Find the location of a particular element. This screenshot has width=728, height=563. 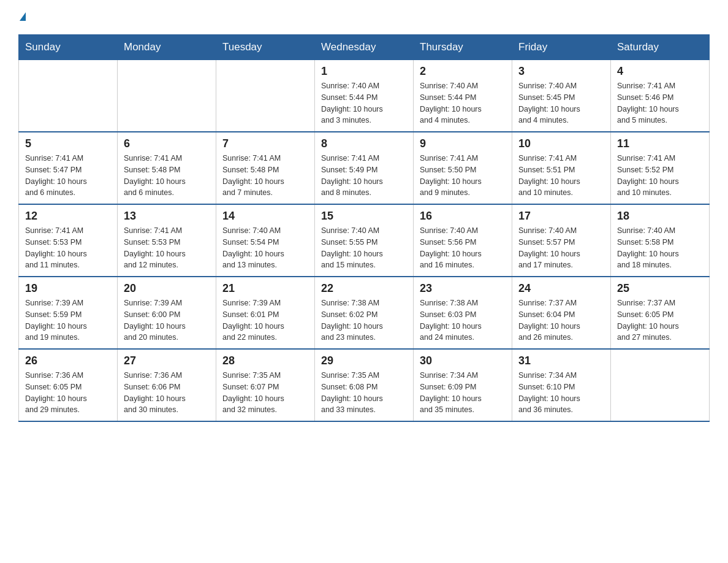

day-number: 9 is located at coordinates (463, 144).